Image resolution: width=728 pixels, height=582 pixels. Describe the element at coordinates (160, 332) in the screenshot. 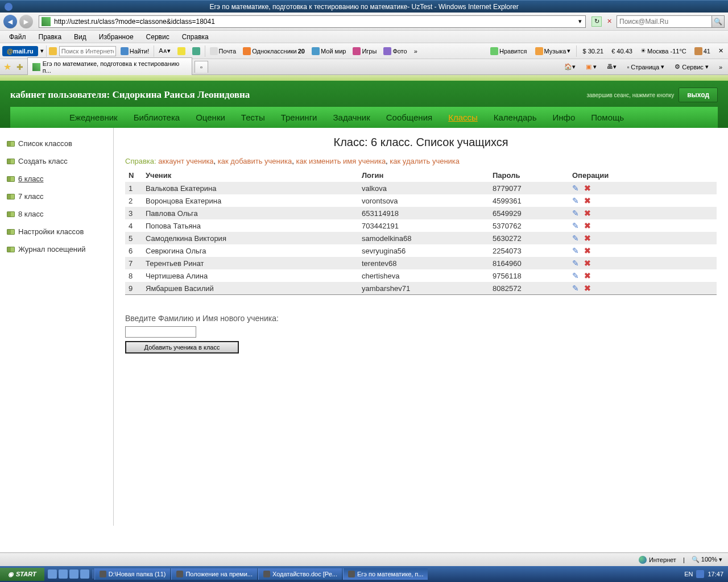

I see `add-student-input` at that location.